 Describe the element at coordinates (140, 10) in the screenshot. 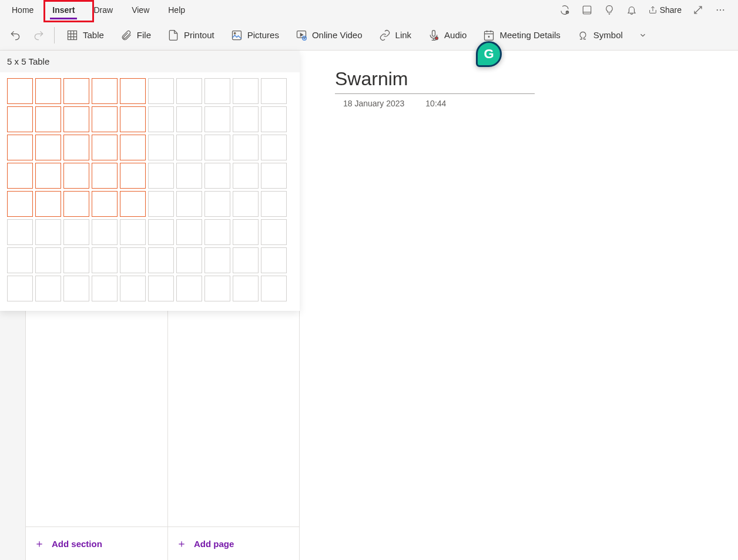

I see `menu-view: View` at that location.